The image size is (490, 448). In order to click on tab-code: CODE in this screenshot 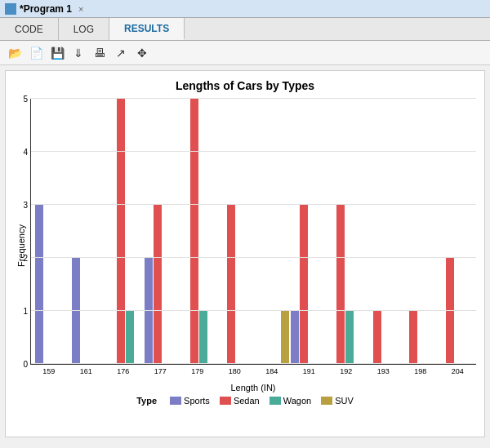, I will do `click(29, 29)`.